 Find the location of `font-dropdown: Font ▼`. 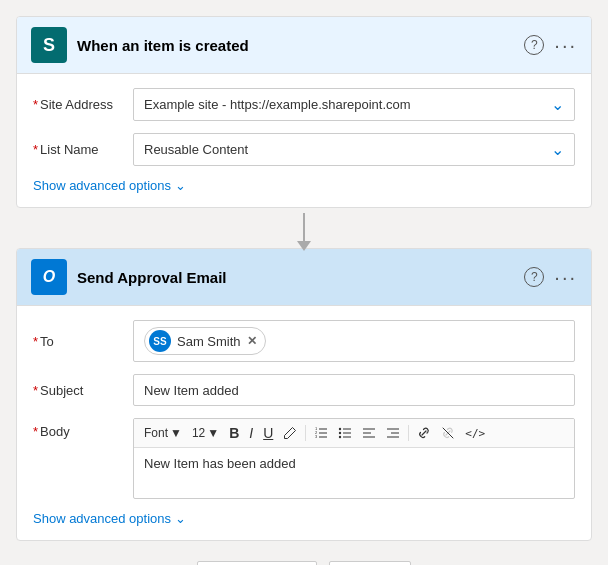

font-dropdown: Font ▼ is located at coordinates (163, 433).